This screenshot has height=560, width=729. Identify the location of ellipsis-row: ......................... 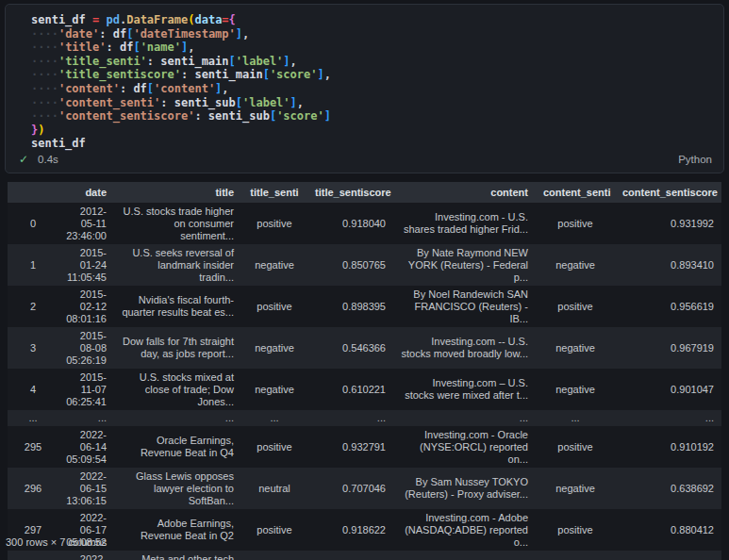
(364, 419).